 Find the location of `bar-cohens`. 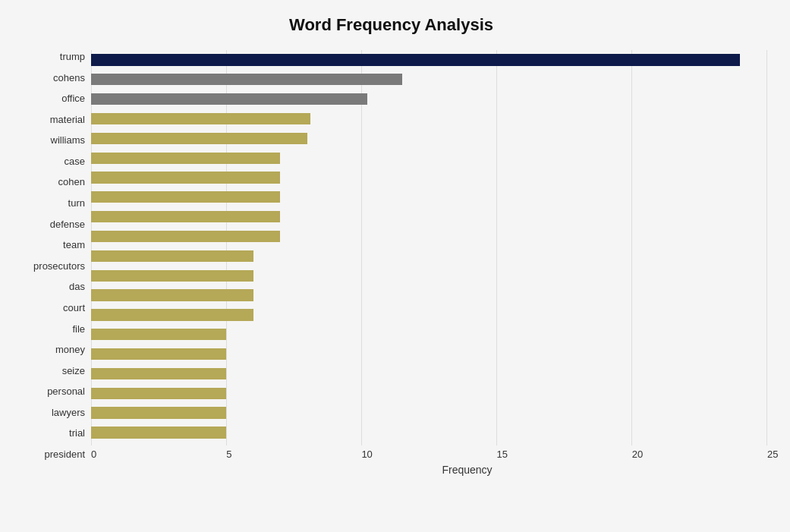

bar-cohens is located at coordinates (247, 79).